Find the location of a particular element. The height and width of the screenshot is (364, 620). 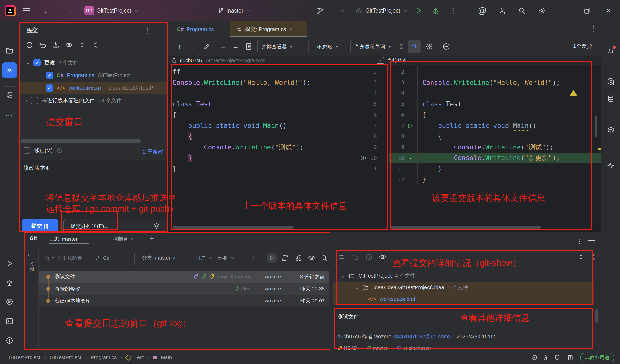

branches-stripe-label: 分支 is located at coordinates (32, 267).